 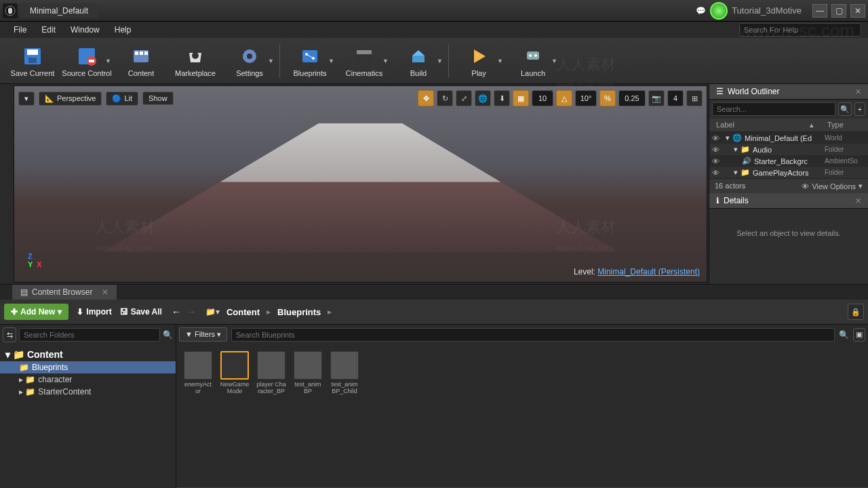 What do you see at coordinates (426, 98) in the screenshot?
I see `transform-move-button: ✥` at bounding box center [426, 98].